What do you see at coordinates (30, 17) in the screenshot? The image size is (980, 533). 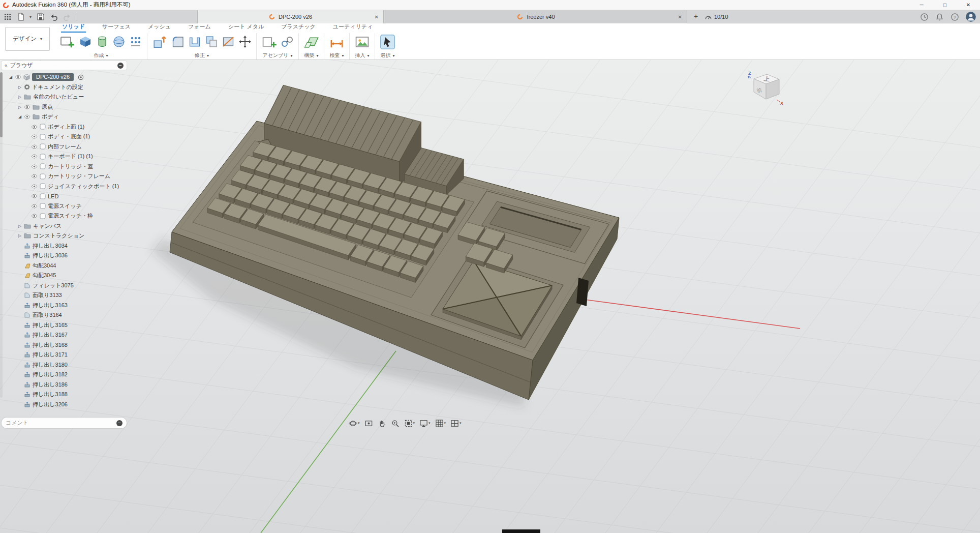 I see `file-menu-caret-icon: ▾` at bounding box center [30, 17].